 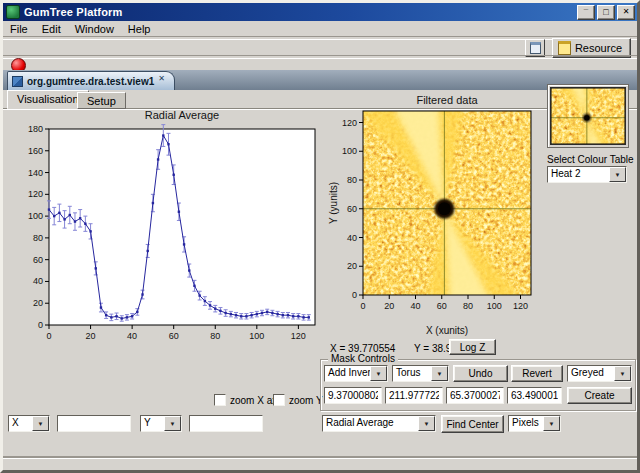 I want to click on revert-button: Revert, so click(x=537, y=374).